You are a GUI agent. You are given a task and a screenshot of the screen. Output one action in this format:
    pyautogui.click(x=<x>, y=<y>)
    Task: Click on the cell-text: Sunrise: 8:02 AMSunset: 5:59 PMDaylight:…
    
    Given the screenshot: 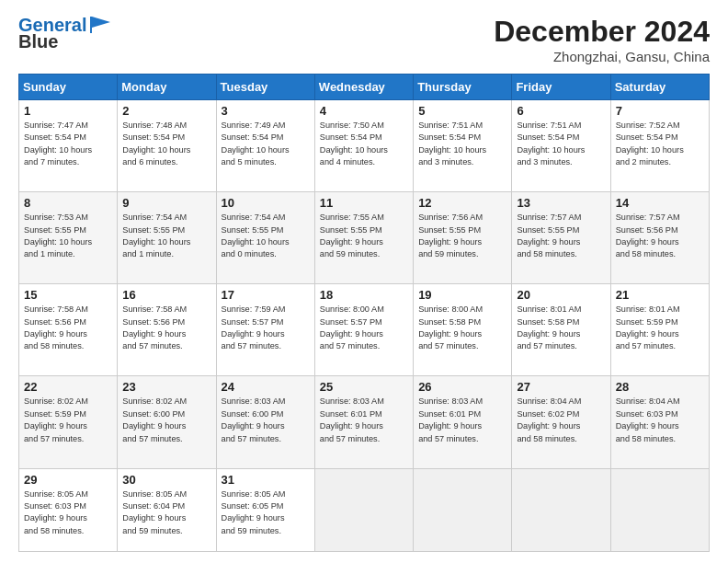 What is the action you would take?
    pyautogui.click(x=68, y=419)
    